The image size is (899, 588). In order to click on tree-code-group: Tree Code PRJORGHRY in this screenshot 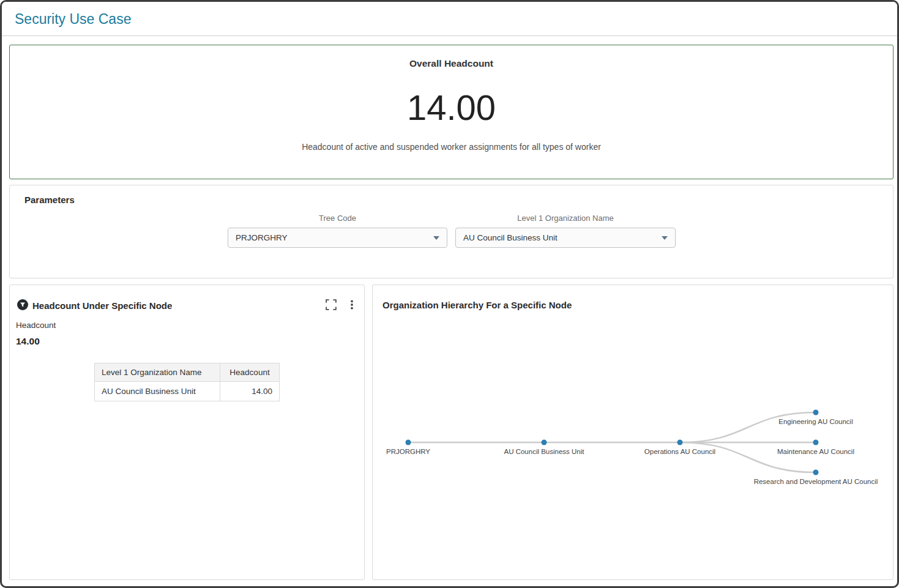, I will do `click(338, 231)`.